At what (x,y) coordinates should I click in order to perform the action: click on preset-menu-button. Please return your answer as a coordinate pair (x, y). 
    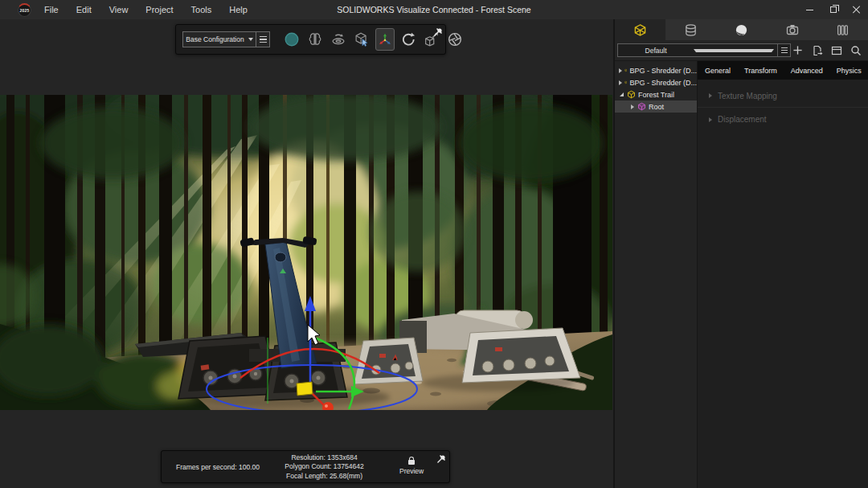
    Looking at the image, I should click on (784, 50).